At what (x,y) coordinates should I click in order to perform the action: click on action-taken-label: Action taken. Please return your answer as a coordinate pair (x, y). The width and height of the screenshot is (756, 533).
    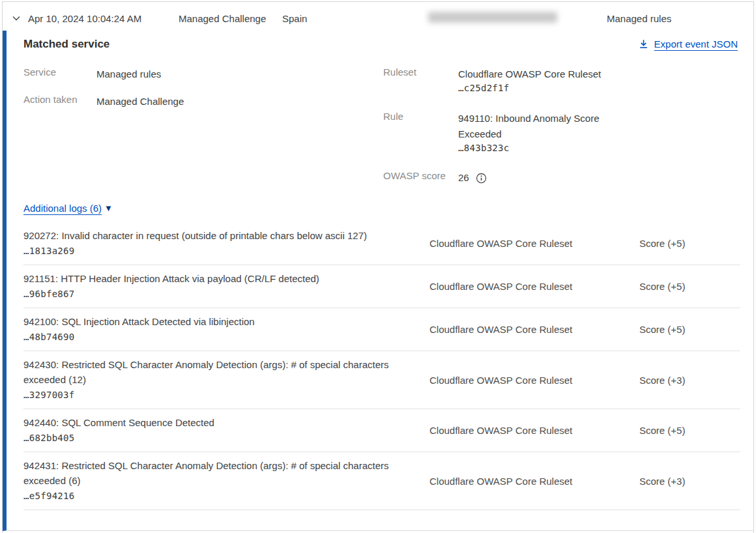
    Looking at the image, I should click on (51, 99).